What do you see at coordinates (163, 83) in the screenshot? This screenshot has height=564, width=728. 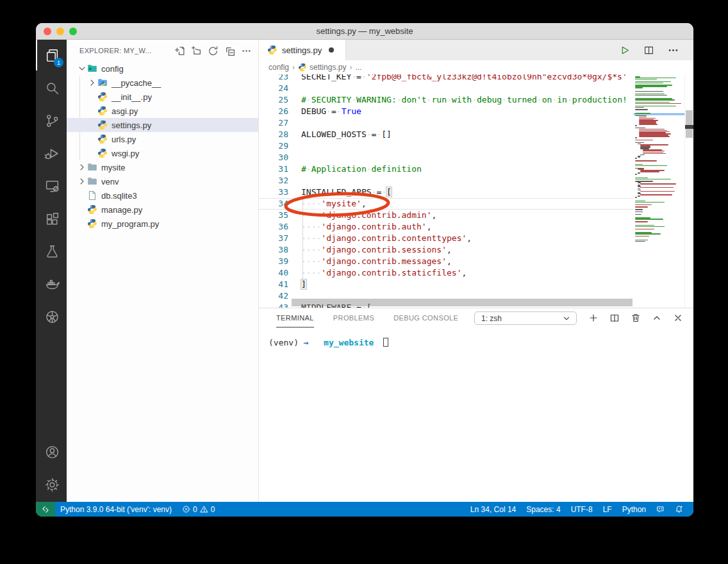 I see `tree-item--pycache-: __pycache__` at bounding box center [163, 83].